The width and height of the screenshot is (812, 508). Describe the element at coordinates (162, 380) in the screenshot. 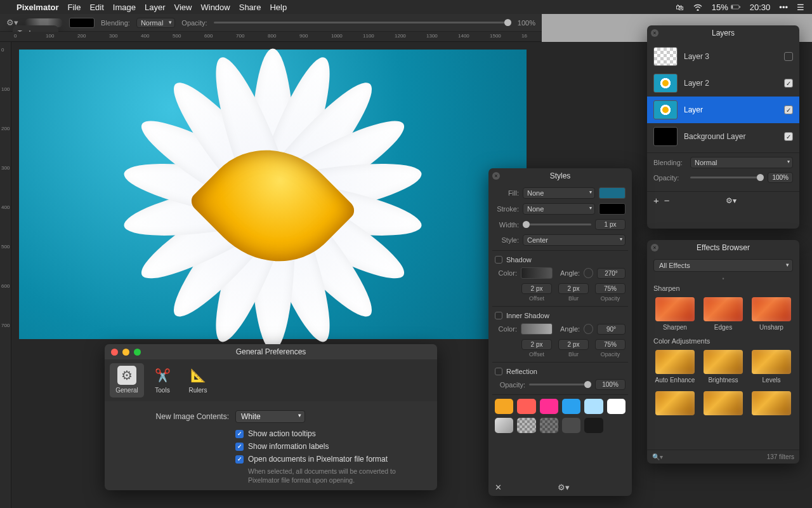

I see `pref-tab-tools: ✂️Tools` at that location.